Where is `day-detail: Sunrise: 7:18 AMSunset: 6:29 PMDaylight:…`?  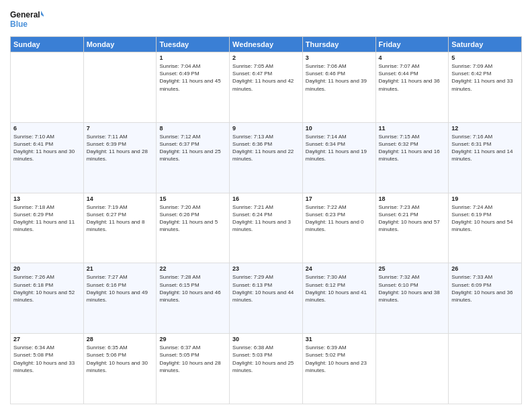 day-detail: Sunrise: 7:18 AMSunset: 6:29 PMDaylight:… is located at coordinates (47, 219).